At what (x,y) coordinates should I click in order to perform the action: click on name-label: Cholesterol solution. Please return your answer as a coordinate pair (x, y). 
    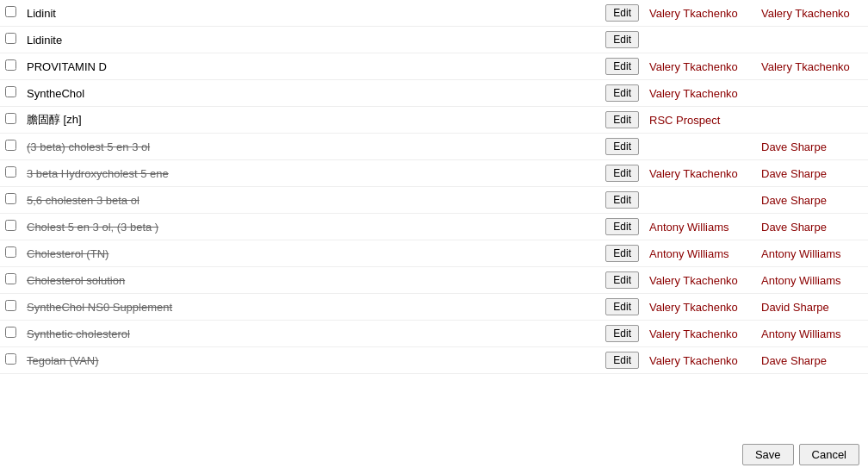
    Looking at the image, I should click on (76, 281).